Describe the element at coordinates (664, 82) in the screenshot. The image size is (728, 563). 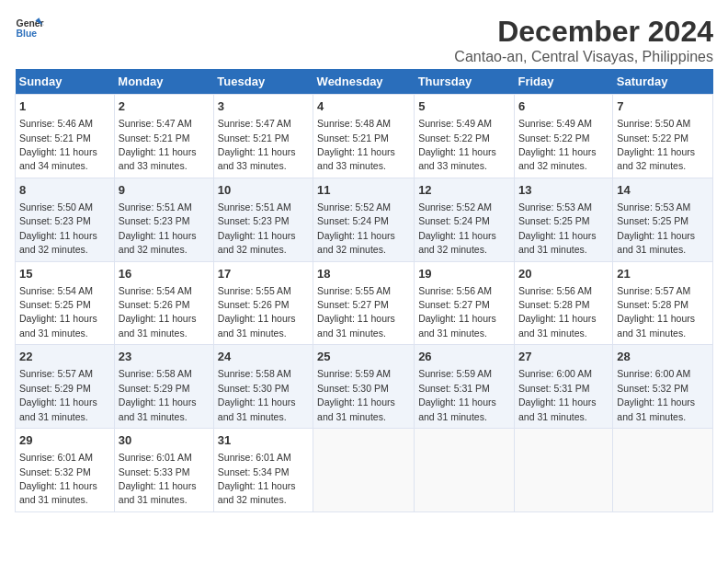
I see `header-saturday: Saturday` at that location.